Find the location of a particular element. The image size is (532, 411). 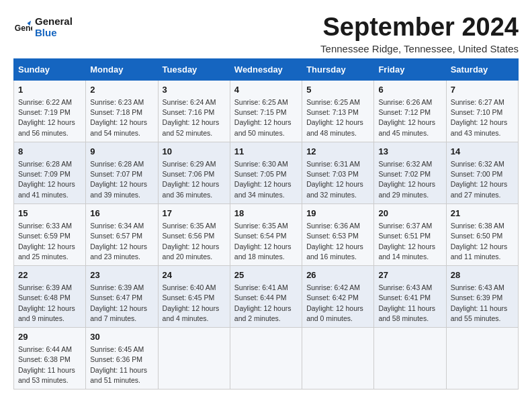

weekday-header-row: SundayMondayTuesdayWednesdayThursdayFrid… is located at coordinates (266, 69).